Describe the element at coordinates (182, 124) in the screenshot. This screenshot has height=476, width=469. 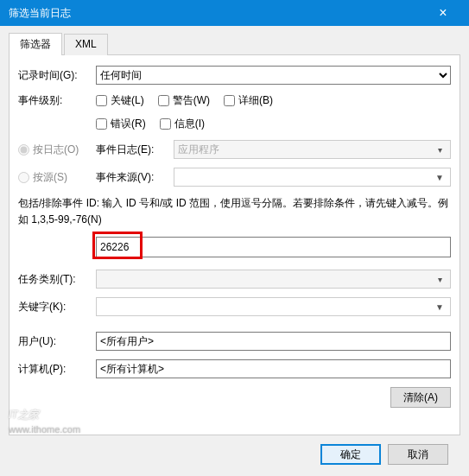
I see `chk-information: 信息(I)` at that location.